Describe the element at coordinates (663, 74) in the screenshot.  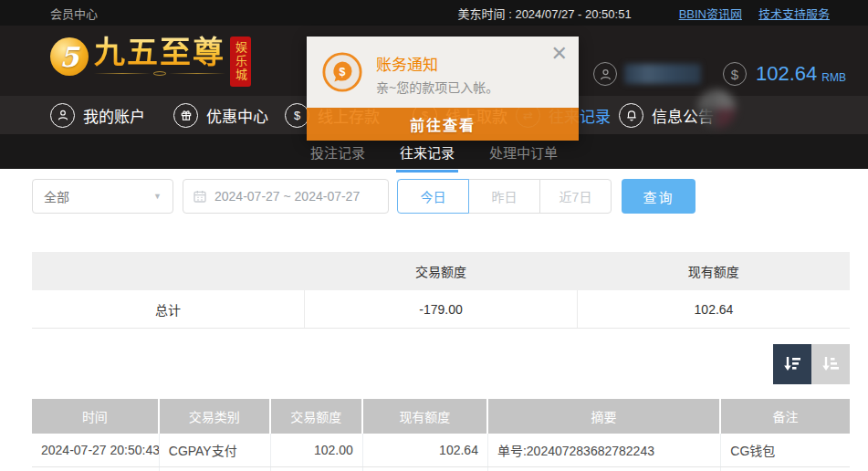
I see `username-blurred` at that location.